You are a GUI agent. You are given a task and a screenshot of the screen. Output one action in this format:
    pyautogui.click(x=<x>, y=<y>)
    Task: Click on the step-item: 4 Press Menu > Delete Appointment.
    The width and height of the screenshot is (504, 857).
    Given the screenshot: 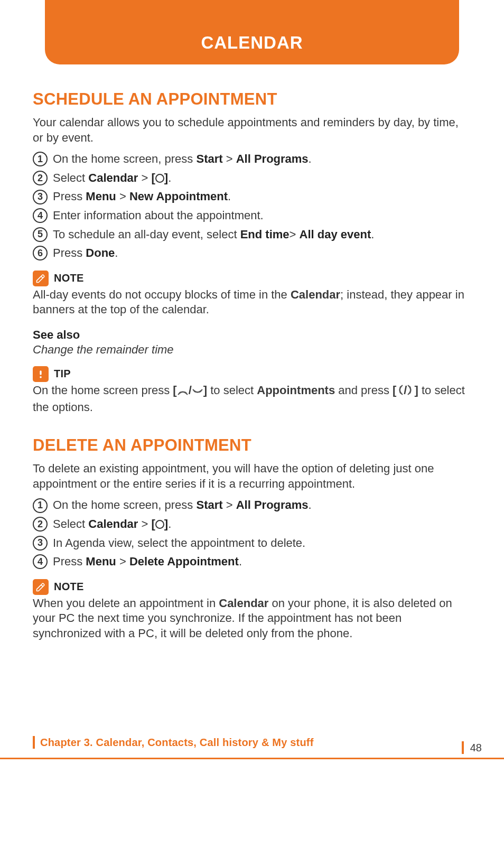 What is the action you would take?
    pyautogui.click(x=252, y=562)
    